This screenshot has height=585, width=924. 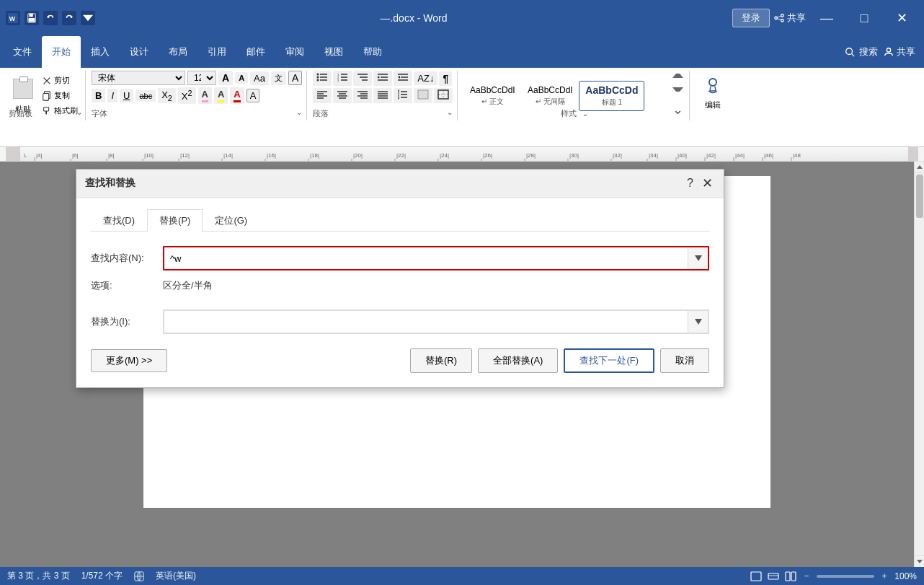 What do you see at coordinates (445, 79) in the screenshot?
I see `show-marks-button: ¶` at bounding box center [445, 79].